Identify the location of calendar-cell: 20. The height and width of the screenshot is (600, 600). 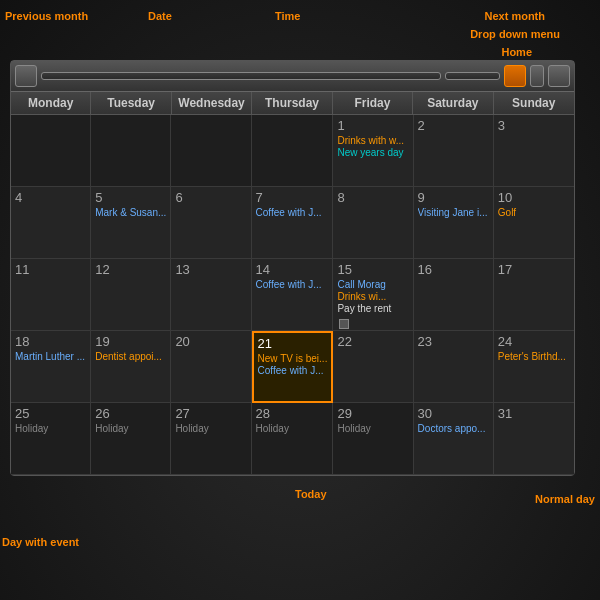
(211, 367).